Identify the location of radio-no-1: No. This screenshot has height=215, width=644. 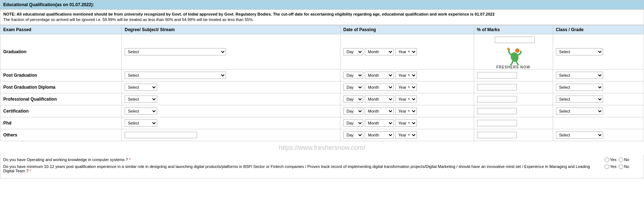
(624, 160).